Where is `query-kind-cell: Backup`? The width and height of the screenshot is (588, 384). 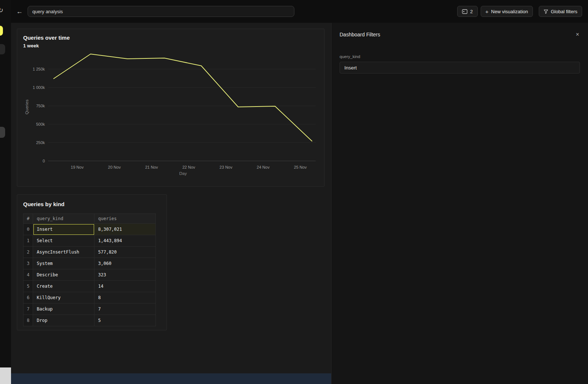 query-kind-cell: Backup is located at coordinates (64, 309).